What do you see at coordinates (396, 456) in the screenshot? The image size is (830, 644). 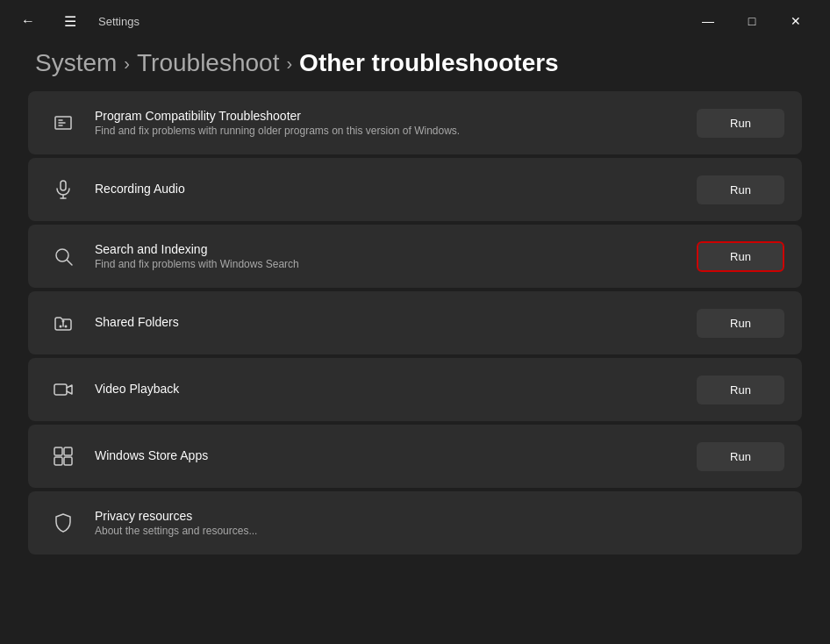 I see `item-text-windows-store-apps: Windows Store Apps` at bounding box center [396, 456].